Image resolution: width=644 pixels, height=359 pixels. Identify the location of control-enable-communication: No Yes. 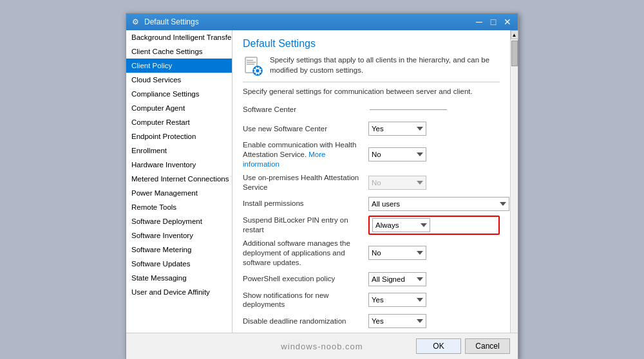
(434, 154).